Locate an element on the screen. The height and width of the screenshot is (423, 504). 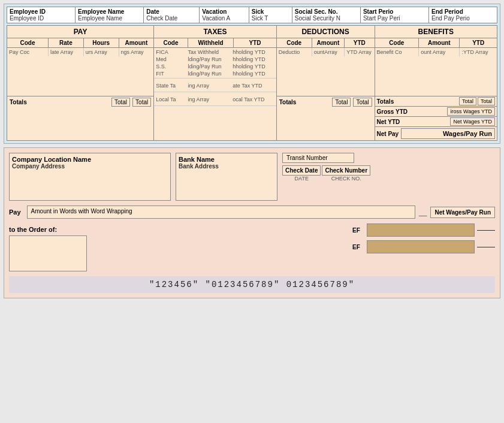
transit-number-field: Transit Number is located at coordinates (318, 158).